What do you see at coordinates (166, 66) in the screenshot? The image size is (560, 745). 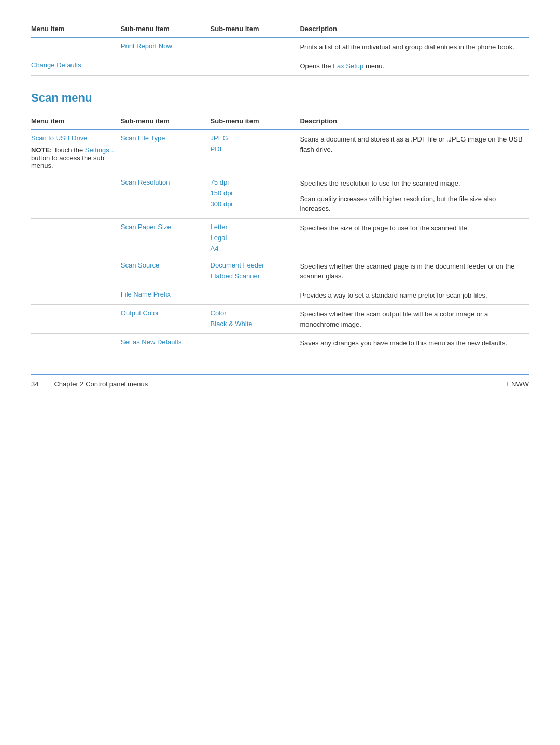 I see `top-row2-col2` at bounding box center [166, 66].